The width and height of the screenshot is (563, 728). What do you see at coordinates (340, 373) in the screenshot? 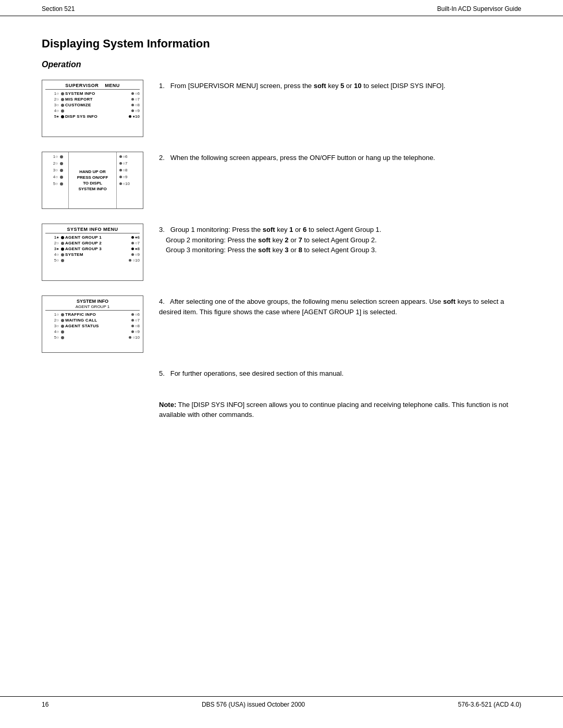
I see `step-5-text: 5. For further operations, see desired s…` at bounding box center [340, 373].